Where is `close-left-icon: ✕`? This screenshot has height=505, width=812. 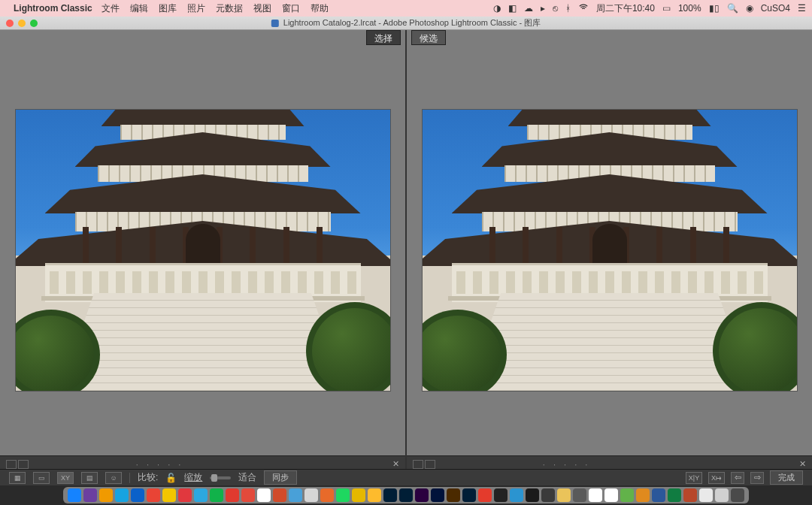
close-left-icon: ✕ is located at coordinates (395, 464).